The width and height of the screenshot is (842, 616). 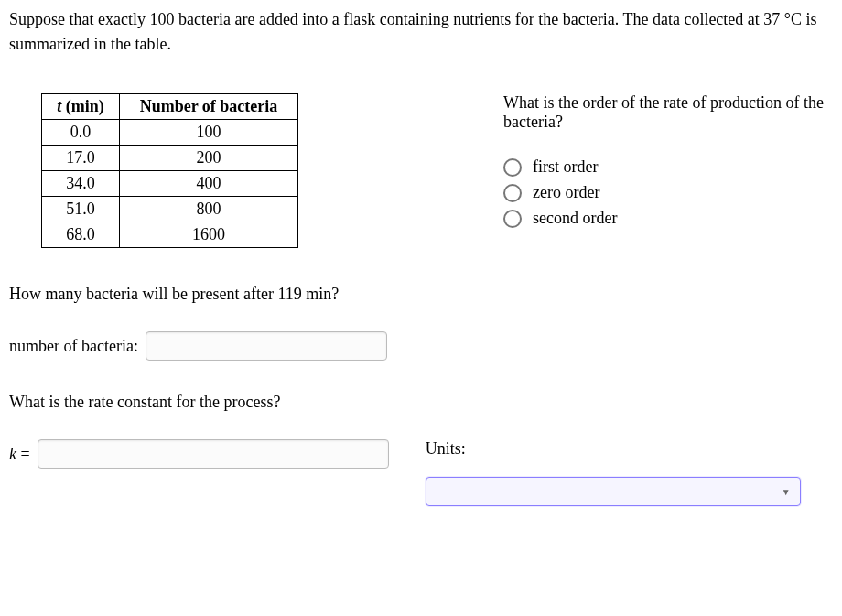 I want to click on units-select: ▼, so click(x=613, y=492).